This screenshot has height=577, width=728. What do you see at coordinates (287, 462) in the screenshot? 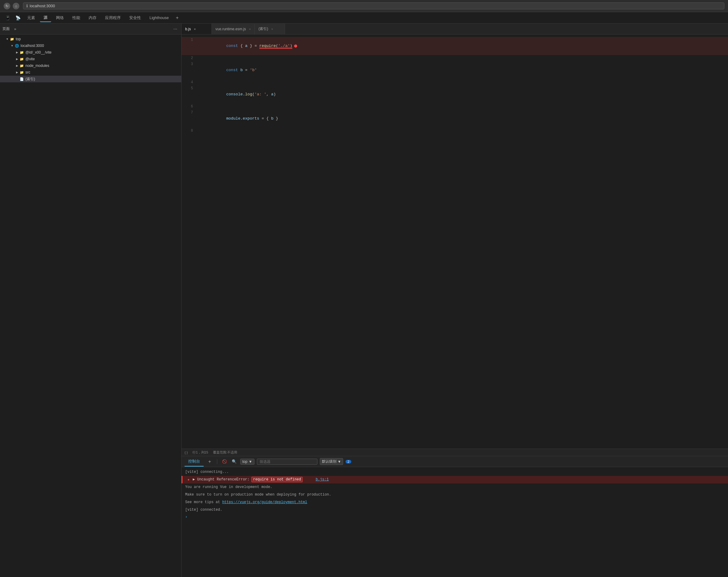
I see `console-filter-input` at bounding box center [287, 462].